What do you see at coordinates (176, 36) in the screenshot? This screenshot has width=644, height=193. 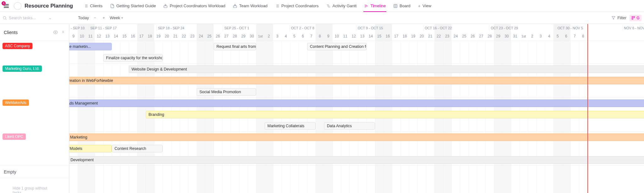 I see `day-label: 21` at bounding box center [176, 36].